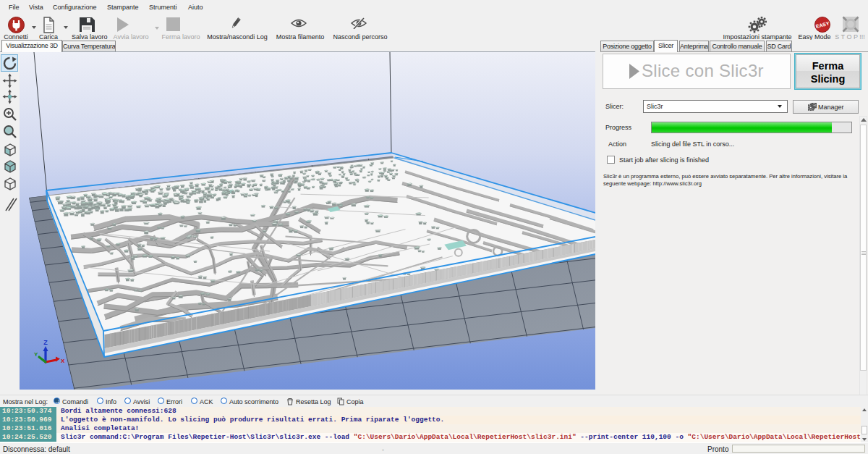 The width and height of the screenshot is (868, 454). I want to click on svg-text: Y, so click(36, 355).